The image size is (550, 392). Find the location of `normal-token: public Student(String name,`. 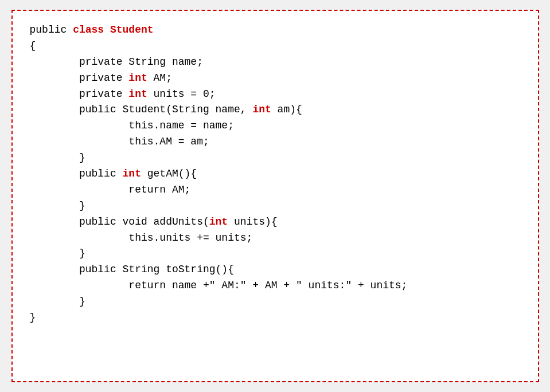

normal-token: public Student(String name, is located at coordinates (141, 109).